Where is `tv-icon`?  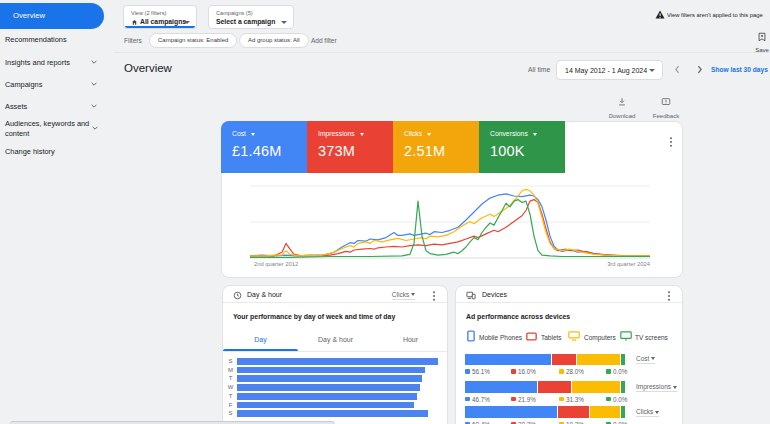
tv-icon is located at coordinates (626, 336).